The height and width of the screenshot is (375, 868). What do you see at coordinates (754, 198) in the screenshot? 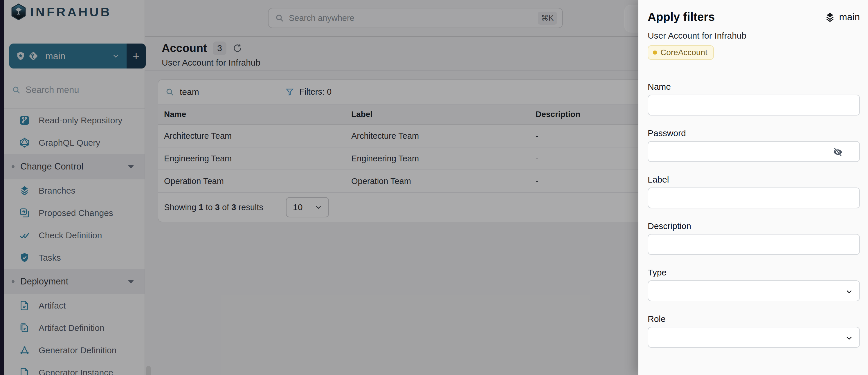
I see `label-input-wrap` at bounding box center [754, 198].